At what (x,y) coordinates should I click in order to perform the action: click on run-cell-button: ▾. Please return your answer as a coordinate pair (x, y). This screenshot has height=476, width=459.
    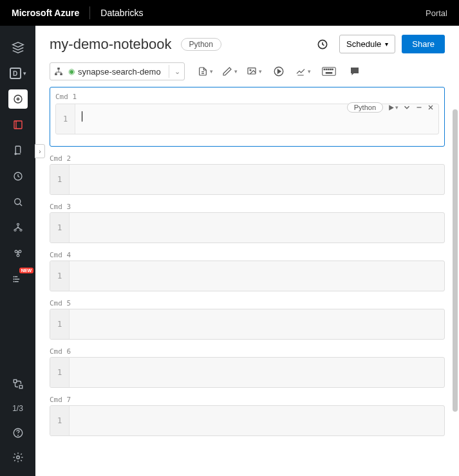
    Looking at the image, I should click on (393, 108).